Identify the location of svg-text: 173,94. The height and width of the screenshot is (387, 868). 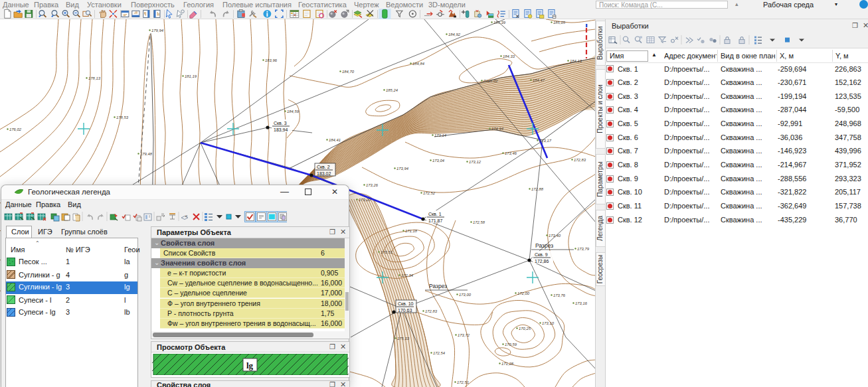
(402, 169).